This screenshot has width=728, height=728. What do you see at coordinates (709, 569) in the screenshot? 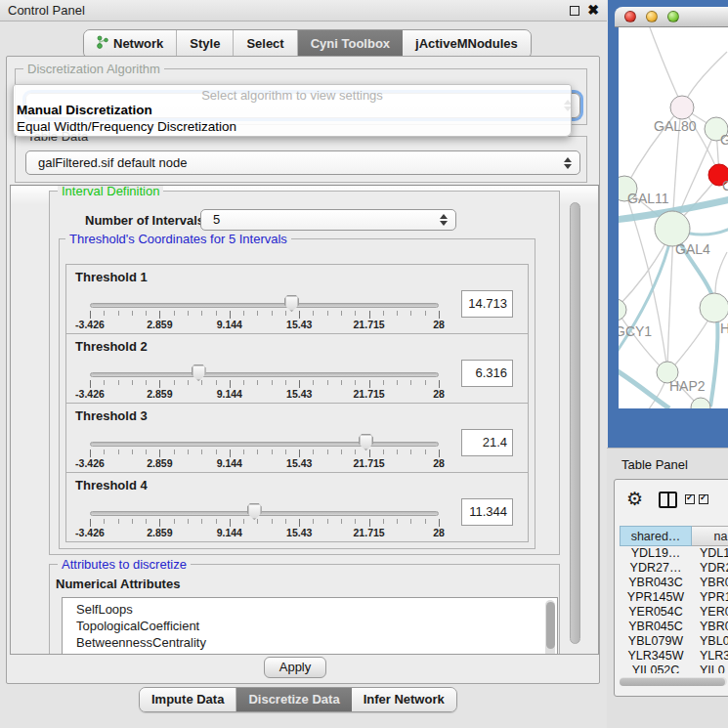
I see `cell-name: YDR2` at bounding box center [709, 569].